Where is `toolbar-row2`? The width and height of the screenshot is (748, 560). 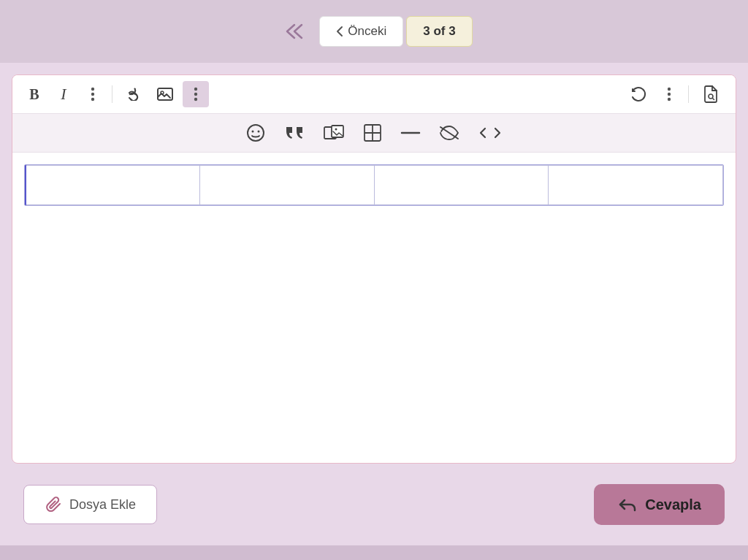 toolbar-row2 is located at coordinates (374, 133).